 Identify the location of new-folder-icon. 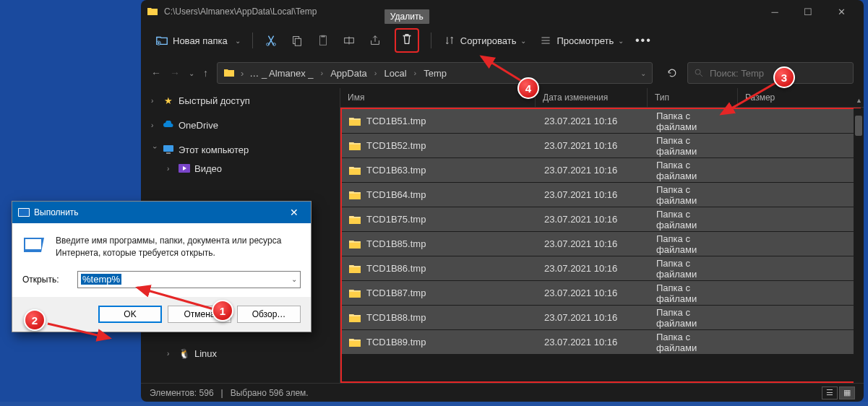
(162, 40).